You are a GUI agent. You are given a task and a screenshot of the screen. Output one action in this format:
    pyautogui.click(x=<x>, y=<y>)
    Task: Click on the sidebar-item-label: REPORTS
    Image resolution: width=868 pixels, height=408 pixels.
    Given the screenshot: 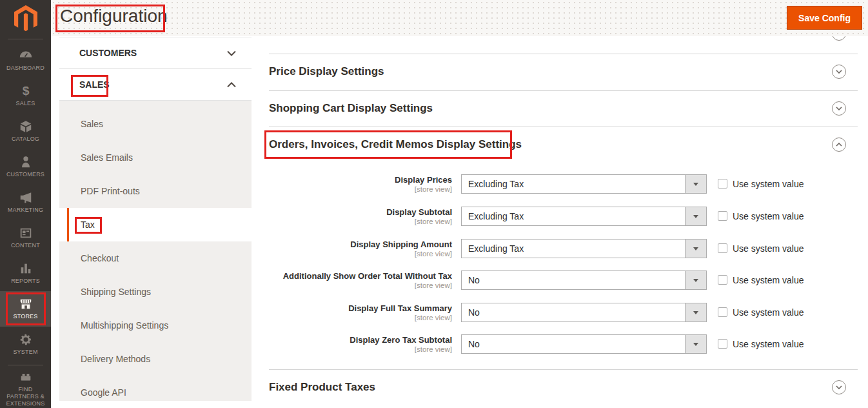 What is the action you would take?
    pyautogui.click(x=26, y=281)
    